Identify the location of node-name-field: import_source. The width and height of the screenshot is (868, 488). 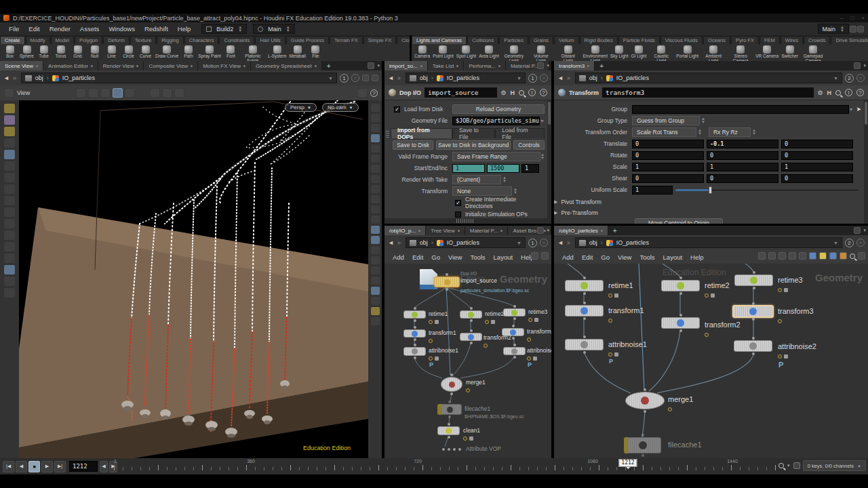
(461, 92).